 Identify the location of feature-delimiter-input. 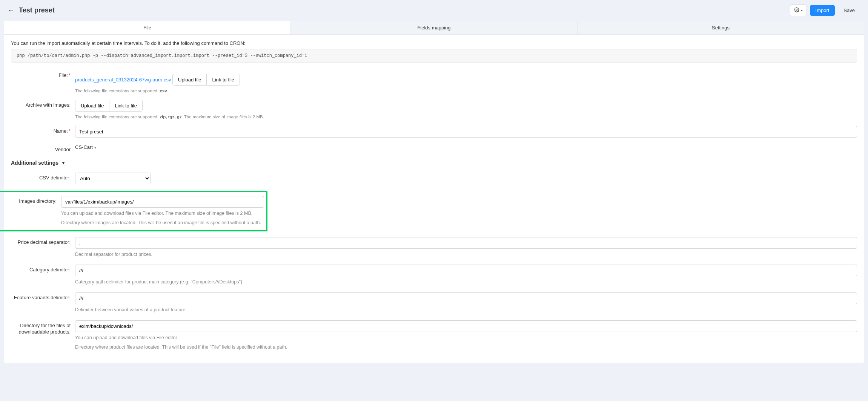
(466, 298).